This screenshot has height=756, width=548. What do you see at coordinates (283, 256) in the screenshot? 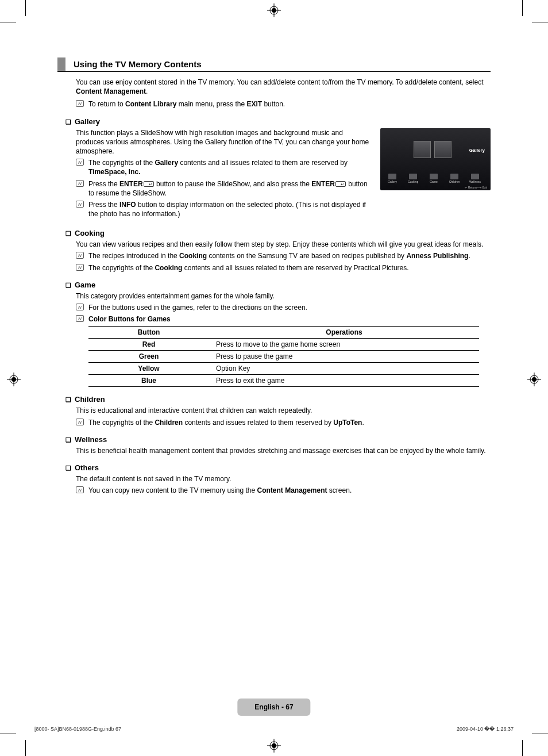
I see `cooking-note: N The recipes introduced in the Cooking …` at bounding box center [283, 256].